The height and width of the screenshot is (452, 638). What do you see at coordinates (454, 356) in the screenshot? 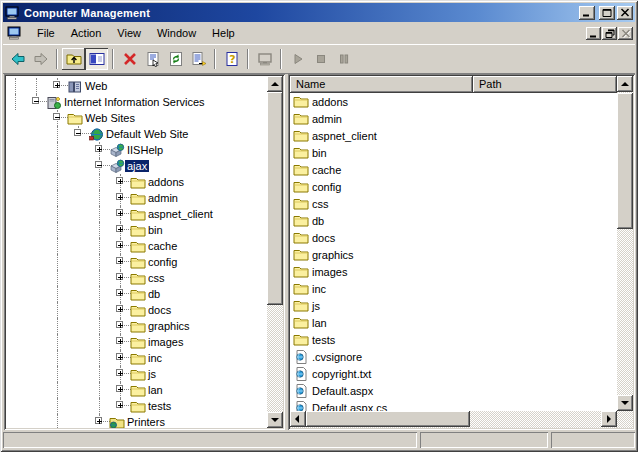
I see `list-item--cvsignore: .cvsignore` at bounding box center [454, 356].